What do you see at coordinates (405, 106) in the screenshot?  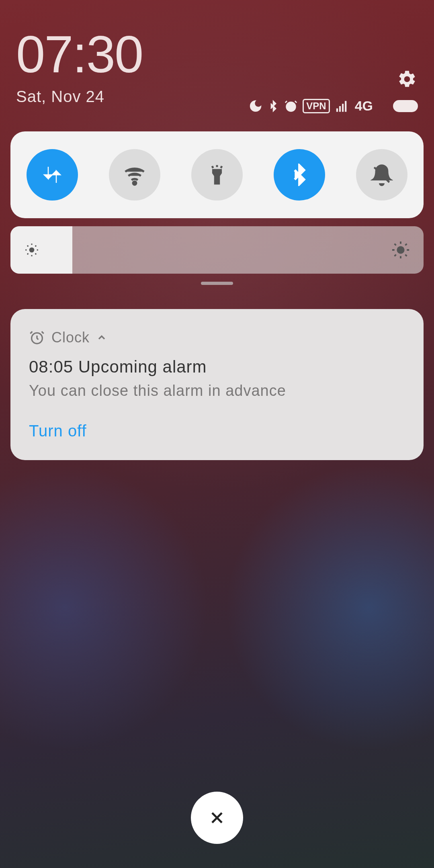 I see `battery-icon` at bounding box center [405, 106].